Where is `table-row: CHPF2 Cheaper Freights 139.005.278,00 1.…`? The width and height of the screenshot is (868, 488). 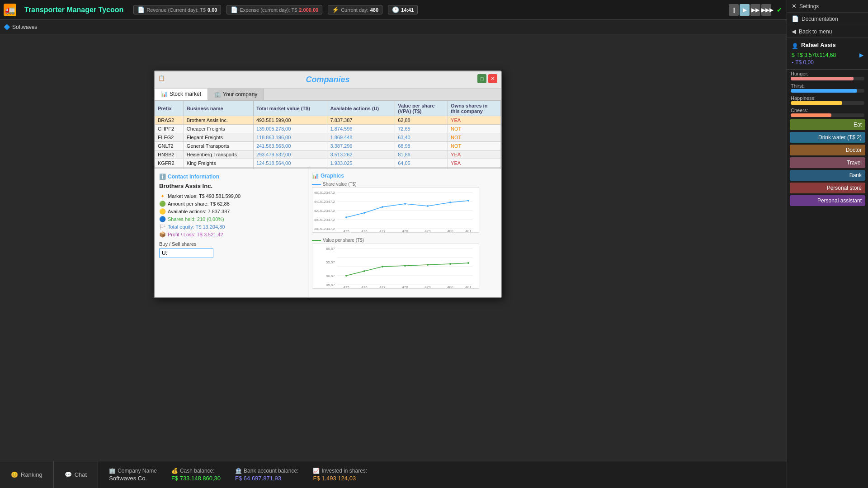 table-row: CHPF2 Cheaper Freights 139.005.278,00 1.… is located at coordinates (328, 129).